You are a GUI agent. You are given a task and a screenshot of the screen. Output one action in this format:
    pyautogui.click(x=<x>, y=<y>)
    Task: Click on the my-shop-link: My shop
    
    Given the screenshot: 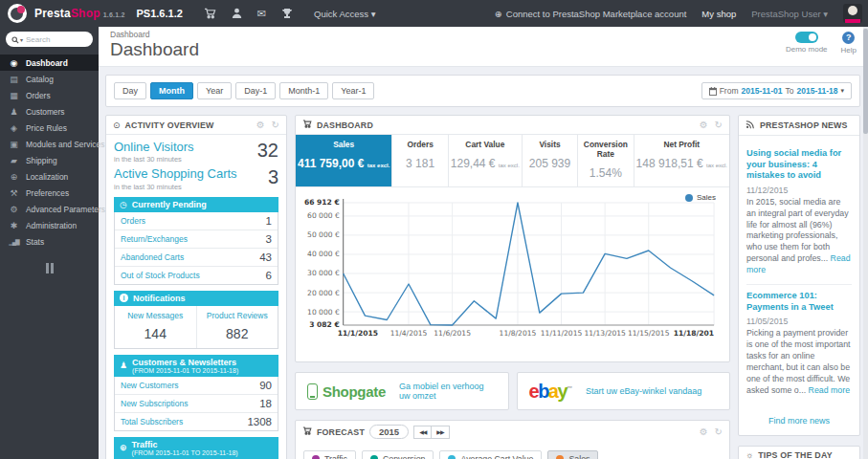 What is the action you would take?
    pyautogui.click(x=719, y=13)
    